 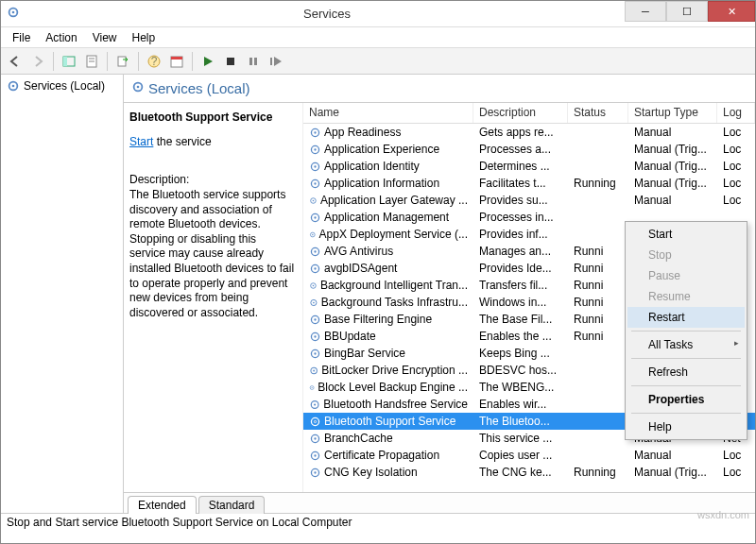 I want to click on col-name: Name, so click(x=388, y=113).